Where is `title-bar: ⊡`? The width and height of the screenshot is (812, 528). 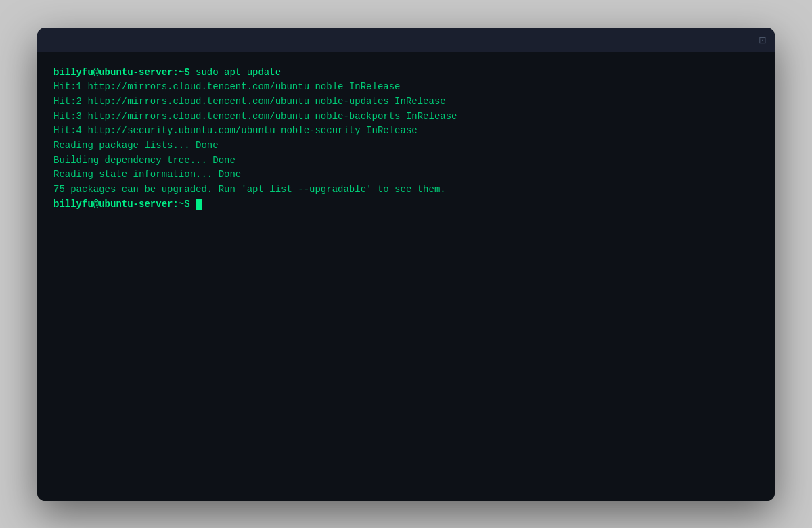
title-bar: ⊡ is located at coordinates (406, 40).